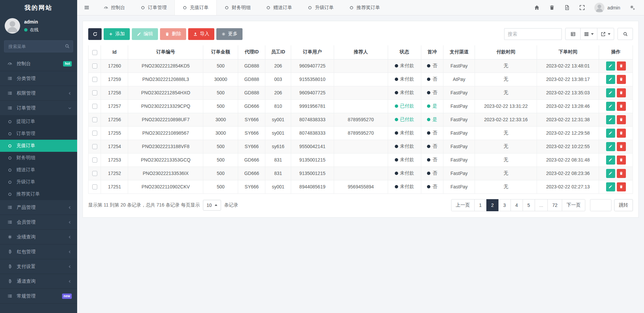 This screenshot has height=313, width=644. I want to click on toggle-columns-button, so click(573, 34).